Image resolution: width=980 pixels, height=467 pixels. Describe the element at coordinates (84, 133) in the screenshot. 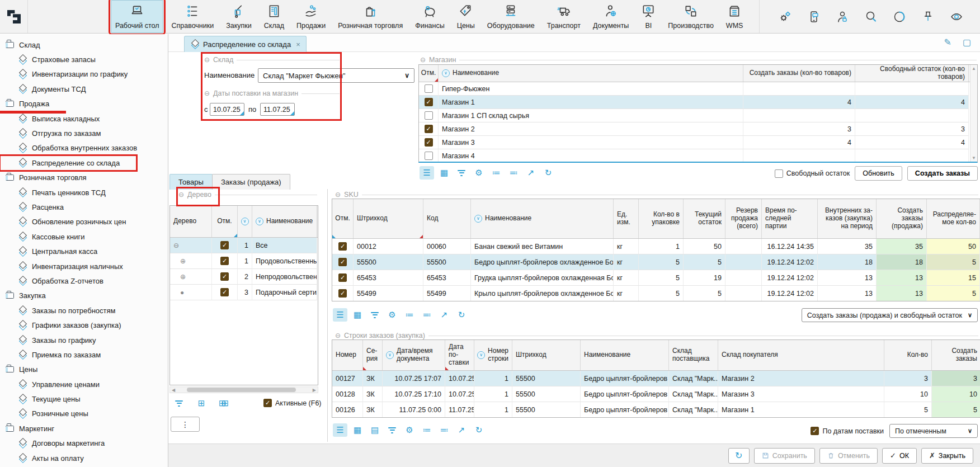

I see `sidebar-item-7: Отгрузка по заказам` at that location.